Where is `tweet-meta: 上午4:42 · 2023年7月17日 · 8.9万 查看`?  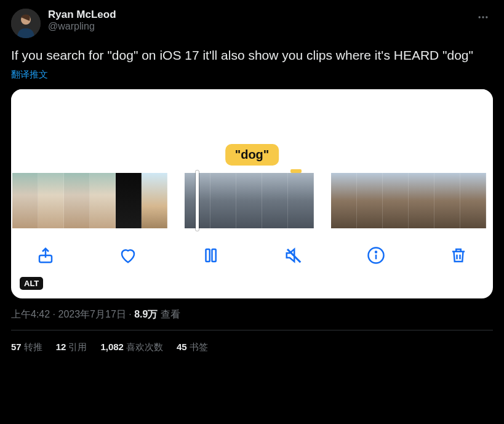 tweet-meta: 上午4:42 · 2023年7月17日 · 8.9万 查看 is located at coordinates (252, 315).